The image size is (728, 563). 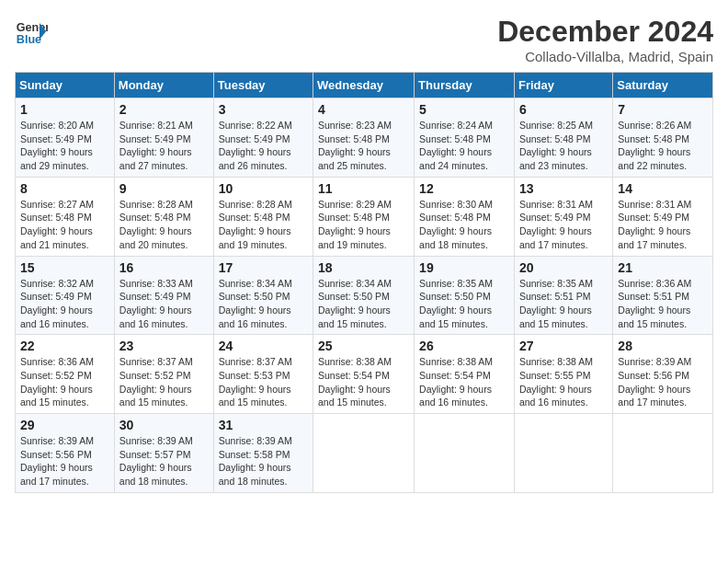 I want to click on day-info: Sunrise: 8:23 AM Sunset: 5:48 PM Dayligh…, so click(x=364, y=145).